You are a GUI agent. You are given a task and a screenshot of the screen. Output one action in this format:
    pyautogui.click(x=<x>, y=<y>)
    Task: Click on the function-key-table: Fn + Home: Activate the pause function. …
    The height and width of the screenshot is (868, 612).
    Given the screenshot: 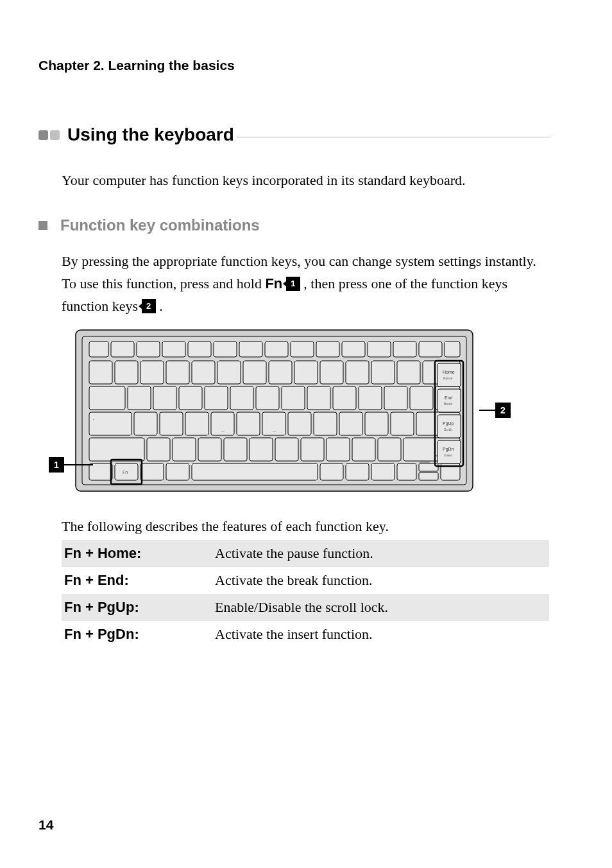 What is the action you would take?
    pyautogui.click(x=305, y=594)
    